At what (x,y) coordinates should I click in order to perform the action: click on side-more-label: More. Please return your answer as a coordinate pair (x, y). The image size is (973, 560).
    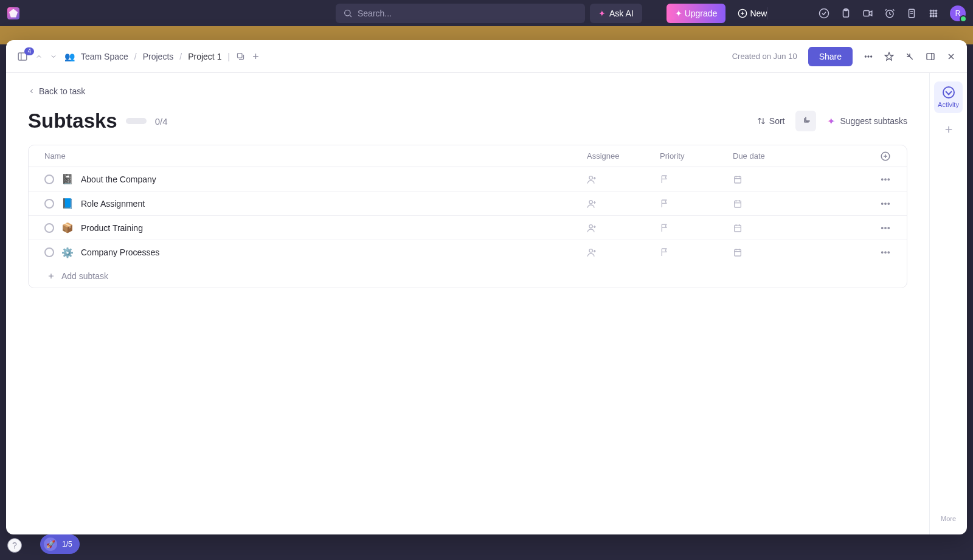
    Looking at the image, I should click on (949, 519).